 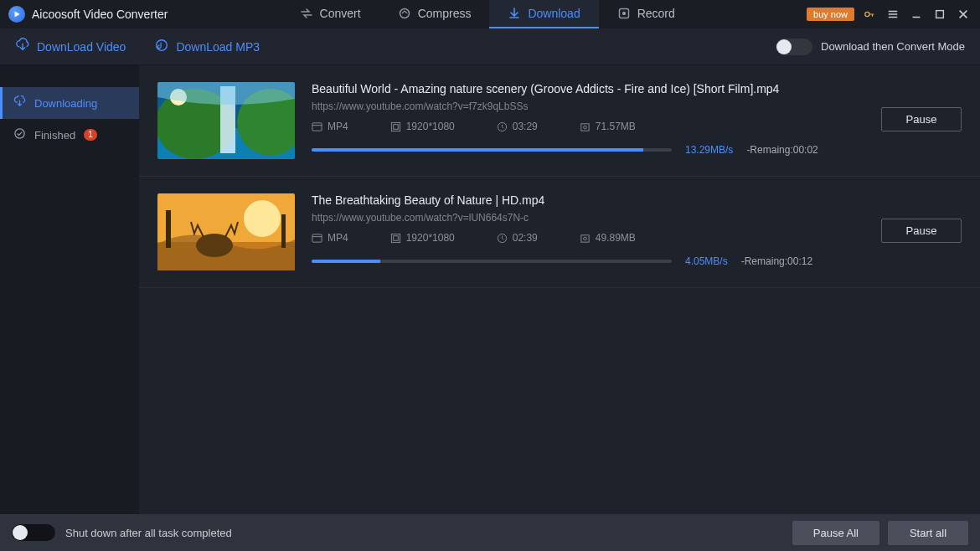 I want to click on downloading-icon, so click(x=20, y=103).